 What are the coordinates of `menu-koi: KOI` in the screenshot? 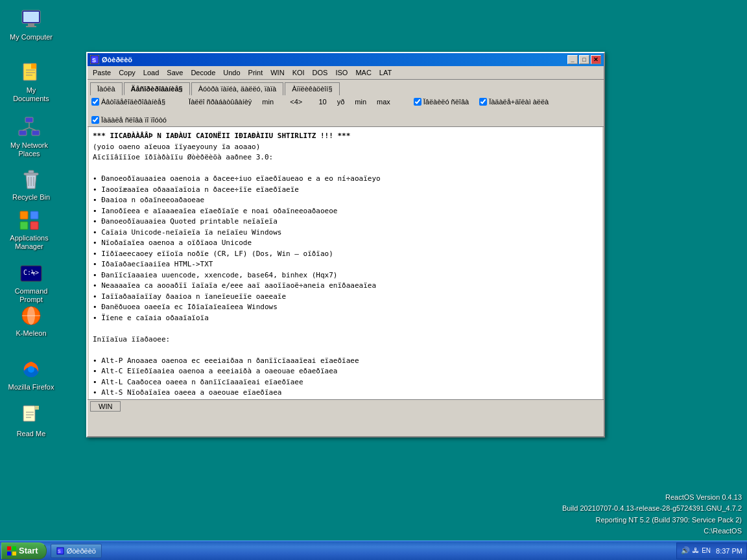 It's located at (298, 73).